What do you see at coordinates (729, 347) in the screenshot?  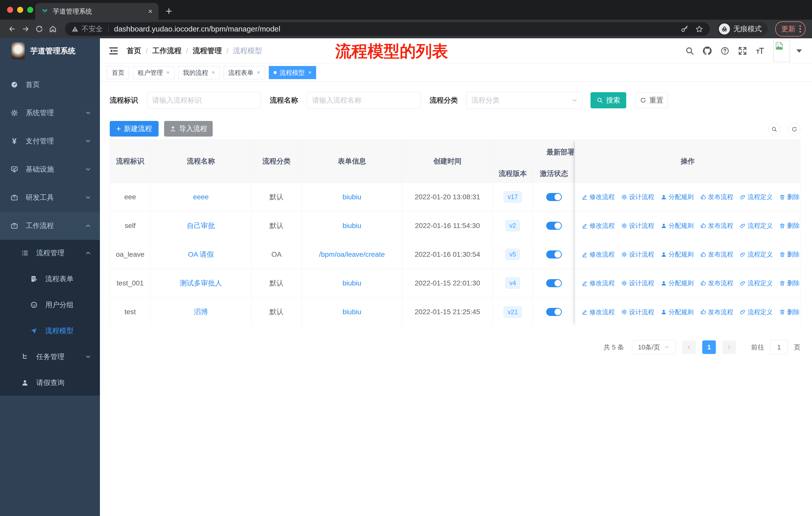 I see `next-page-button` at bounding box center [729, 347].